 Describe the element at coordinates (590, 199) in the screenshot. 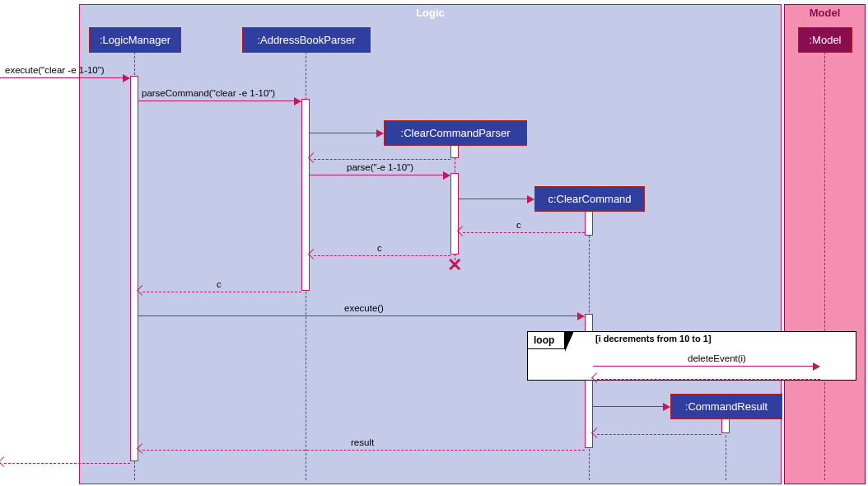

I see `lifeline-clear-command: c:ClearCommand` at that location.